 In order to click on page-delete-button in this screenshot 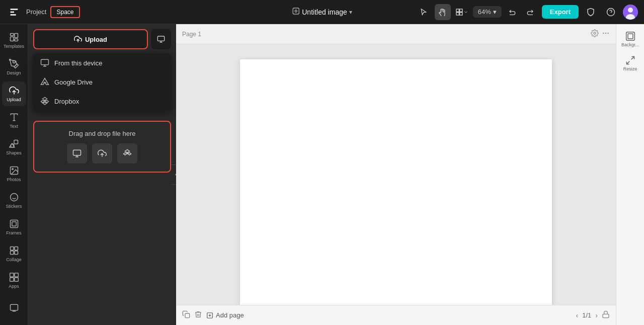, I will do `click(198, 315)`.